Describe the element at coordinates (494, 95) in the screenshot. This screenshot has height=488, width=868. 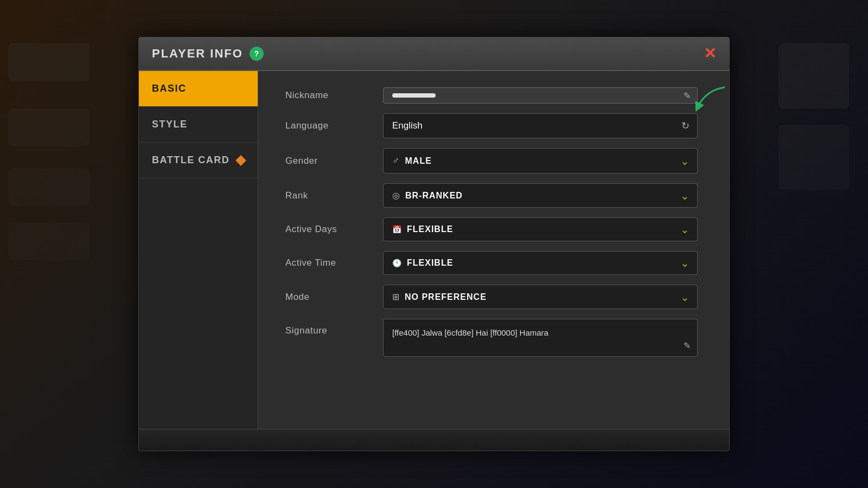
I see `nickname-row: Nickname ✎` at that location.